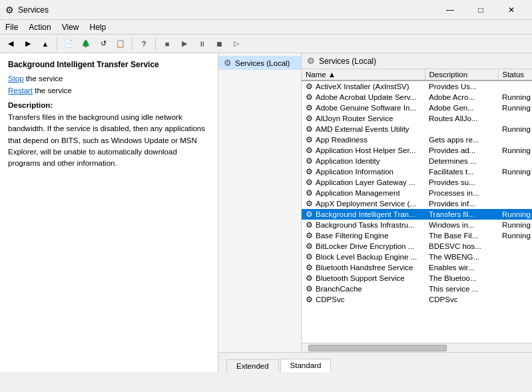 This screenshot has height=392, width=532. Describe the element at coordinates (71, 27) in the screenshot. I see `menu-view: View` at that location.